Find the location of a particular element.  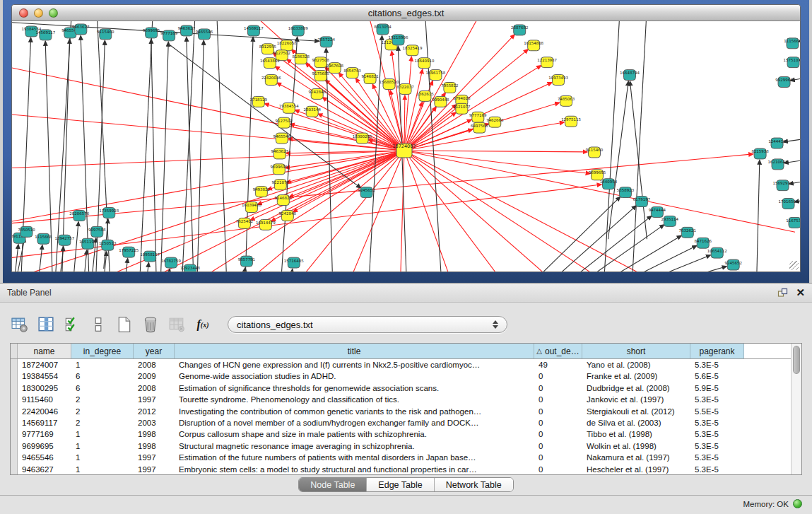

cell-name: 14569117 is located at coordinates (45, 423).